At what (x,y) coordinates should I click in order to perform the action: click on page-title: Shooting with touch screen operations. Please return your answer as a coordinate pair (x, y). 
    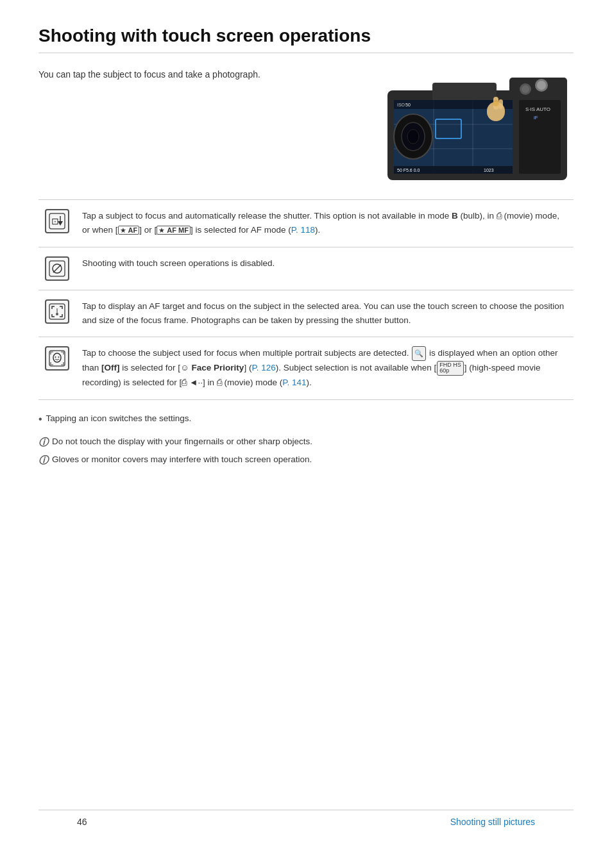
    Looking at the image, I should click on (306, 40).